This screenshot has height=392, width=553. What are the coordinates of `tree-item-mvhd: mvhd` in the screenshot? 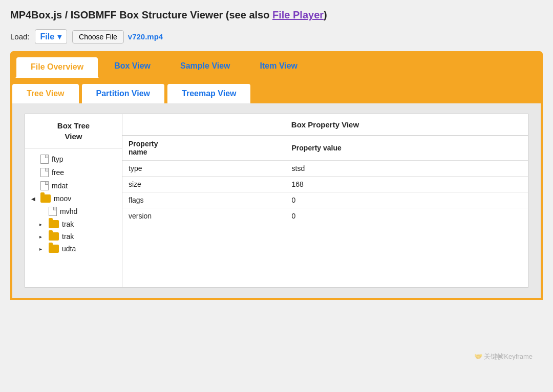 It's located at (74, 211).